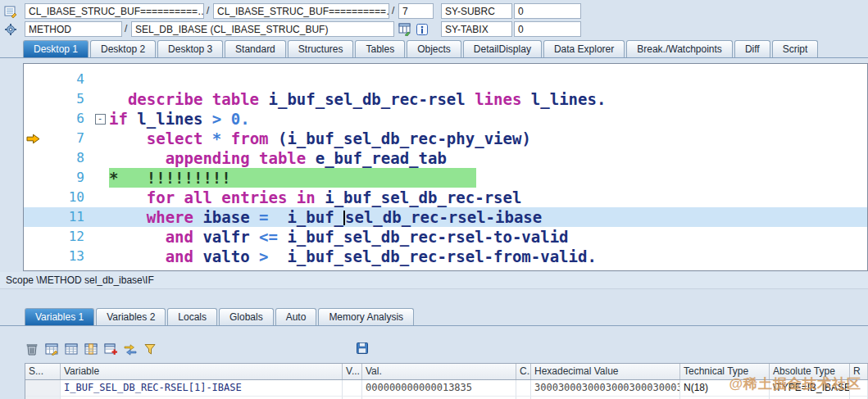 This screenshot has height=399, width=868. Describe the element at coordinates (111, 349) in the screenshot. I see `append-row-button` at that location.